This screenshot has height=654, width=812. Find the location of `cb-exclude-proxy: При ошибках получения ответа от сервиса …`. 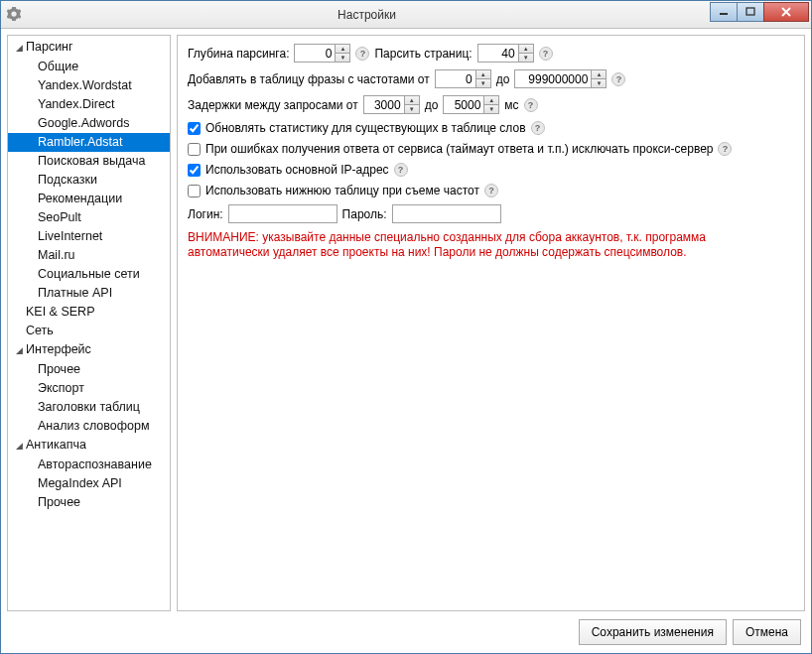

cb-exclude-proxy: При ошибках получения ответа от сервиса … is located at coordinates (451, 149).